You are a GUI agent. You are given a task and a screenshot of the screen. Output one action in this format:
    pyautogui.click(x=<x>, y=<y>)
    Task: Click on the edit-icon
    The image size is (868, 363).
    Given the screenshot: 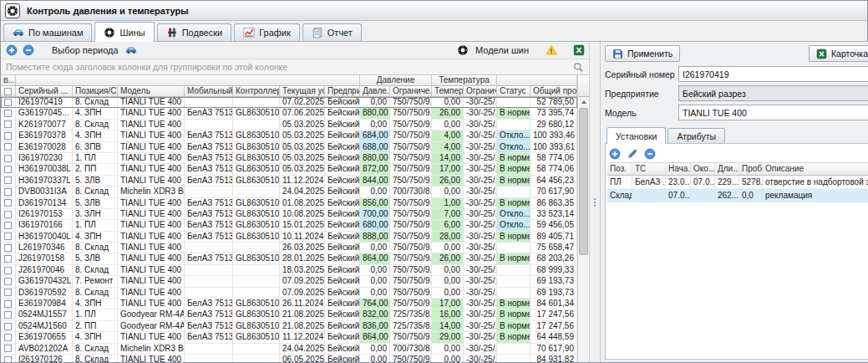 What is the action you would take?
    pyautogui.click(x=632, y=154)
    